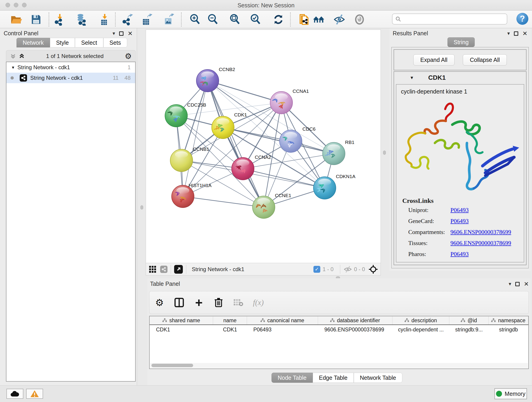  I want to click on node-CCNB2: CCNB2, so click(215, 79).